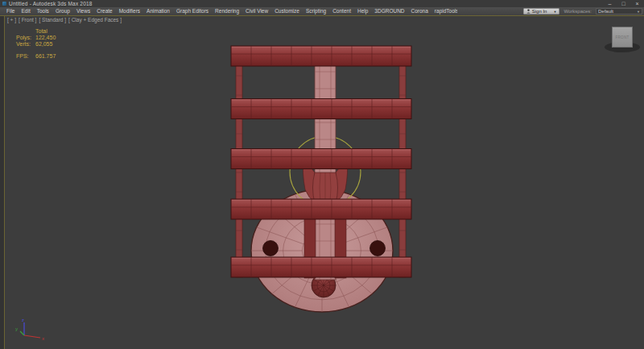  I want to click on stats-polys-value: 122,450, so click(45, 38).